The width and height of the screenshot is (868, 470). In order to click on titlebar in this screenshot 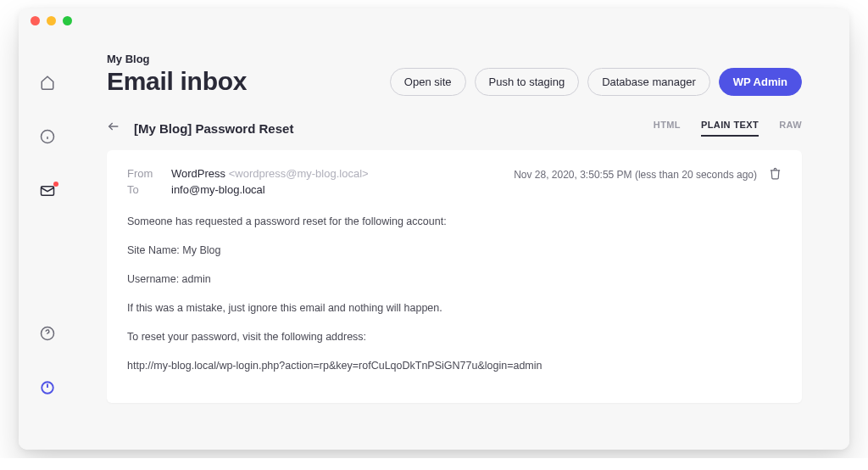, I will do `click(434, 20)`.